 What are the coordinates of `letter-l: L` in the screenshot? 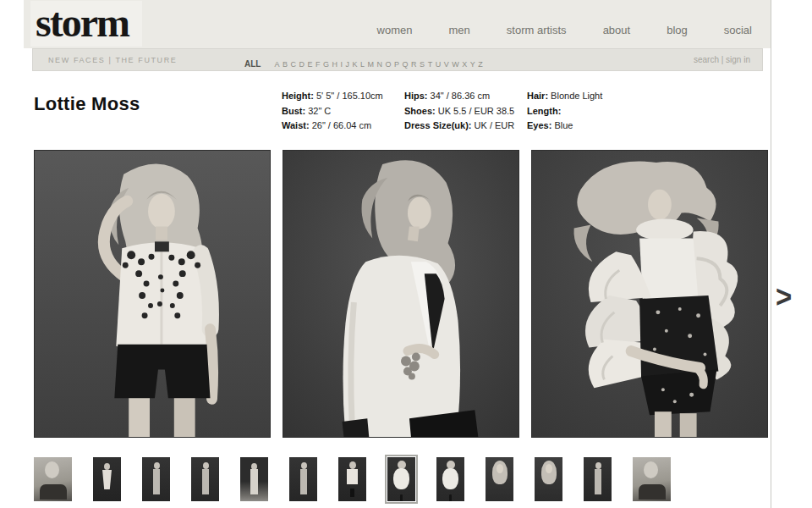 It's located at (362, 64).